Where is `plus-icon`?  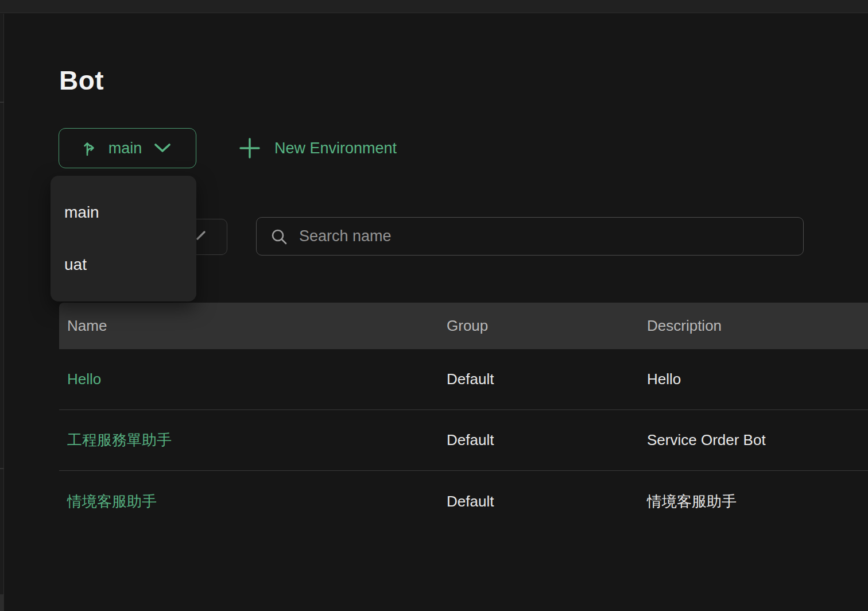
plus-icon is located at coordinates (250, 148).